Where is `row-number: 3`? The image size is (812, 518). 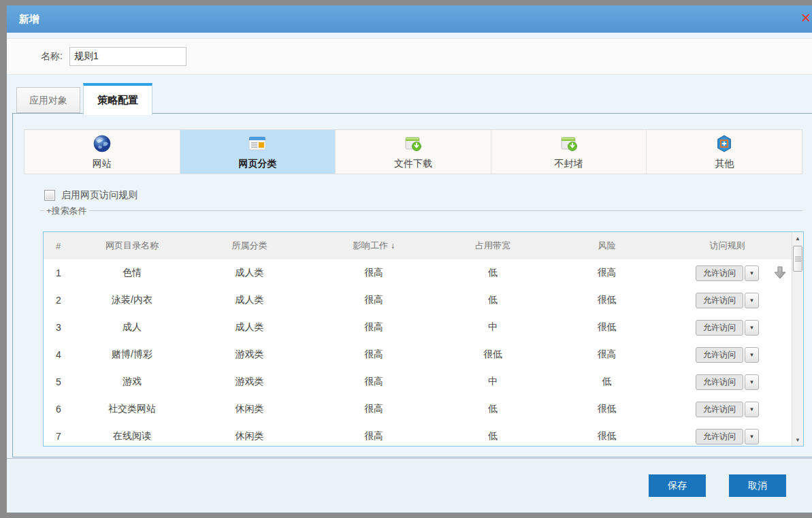 row-number: 3 is located at coordinates (61, 327).